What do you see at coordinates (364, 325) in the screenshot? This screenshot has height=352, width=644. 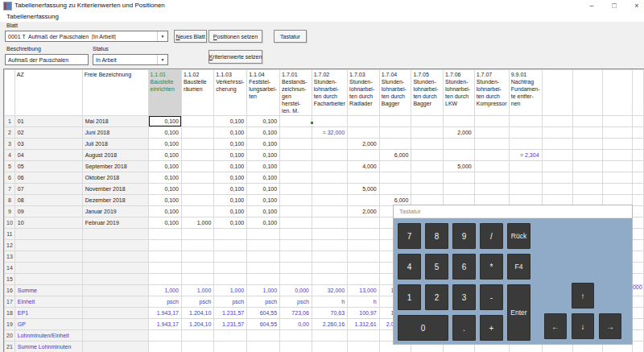 I see `cell-c7: 1.312,61` at bounding box center [364, 325].